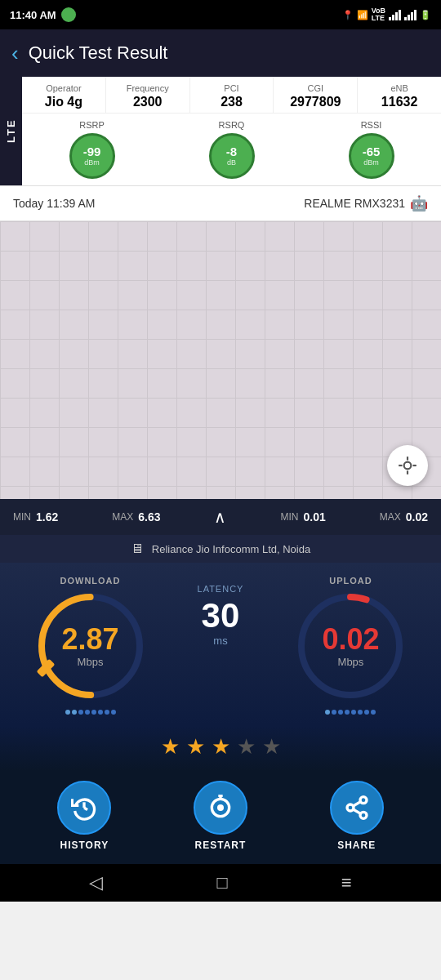  I want to click on upload-max-stat: MAX 0.02, so click(403, 517).